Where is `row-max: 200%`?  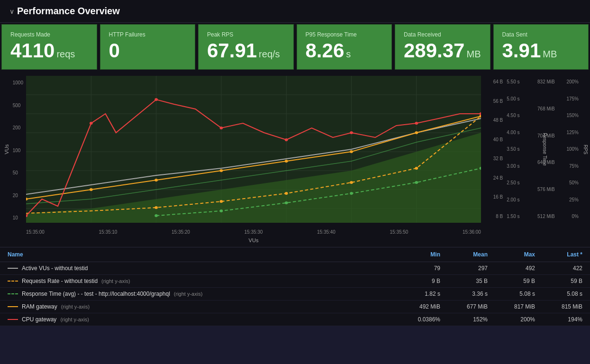
row-max: 200% is located at coordinates (511, 319).